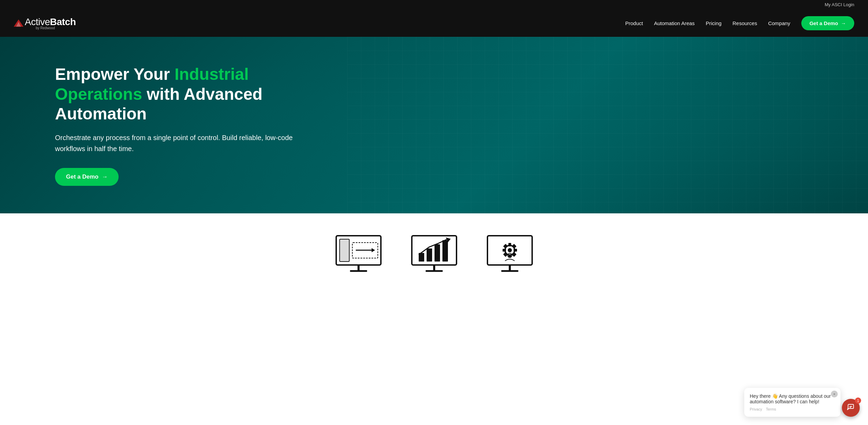 The height and width of the screenshot is (425, 868). What do you see at coordinates (740, 23) in the screenshot?
I see `nav-links: Product Automation Areas Pricing Resourc…` at bounding box center [740, 23].